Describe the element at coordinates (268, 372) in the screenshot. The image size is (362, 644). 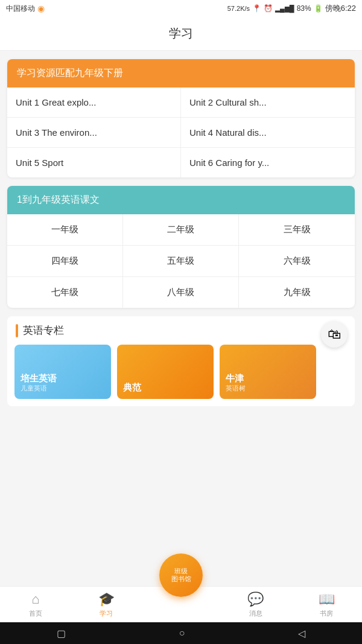
I see `english-card-oxford: 牛津 英语树` at that location.